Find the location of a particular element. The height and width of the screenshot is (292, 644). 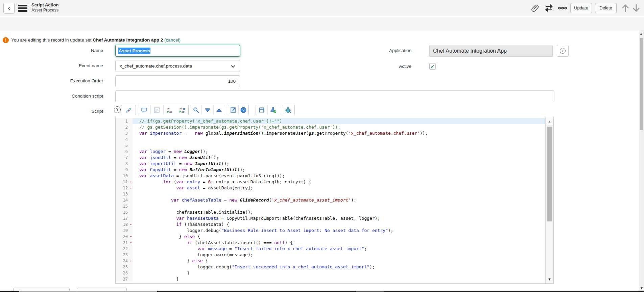

page-scroll-down-icon: ▼ is located at coordinates (642, 288).